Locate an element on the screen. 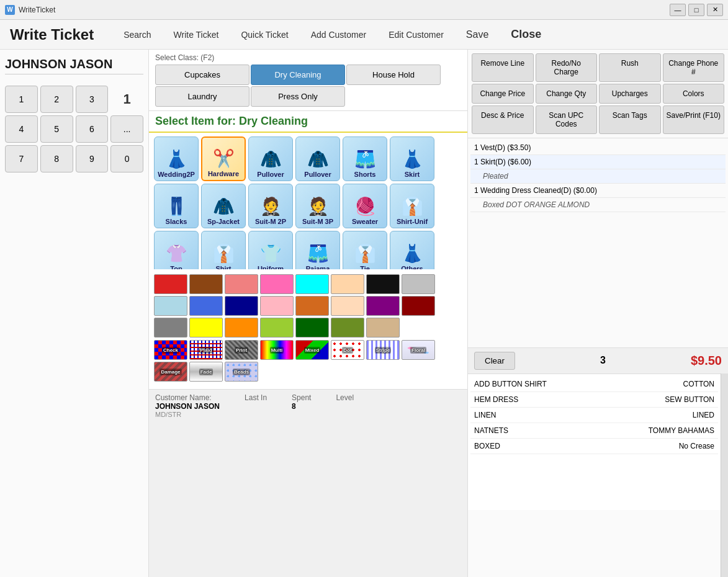 The height and width of the screenshot is (577, 728). color-swatch-silver is located at coordinates (418, 284).